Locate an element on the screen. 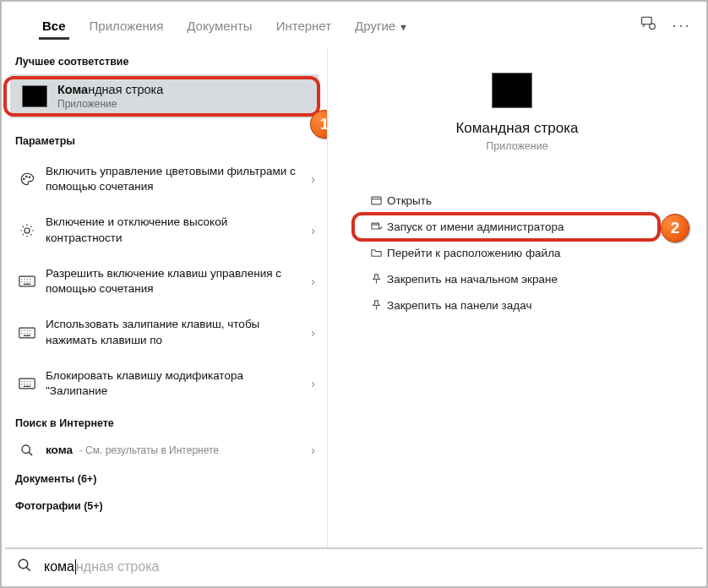 This screenshot has width=708, height=588. web-search-label: Поиск в Интернете is located at coordinates (164, 422).